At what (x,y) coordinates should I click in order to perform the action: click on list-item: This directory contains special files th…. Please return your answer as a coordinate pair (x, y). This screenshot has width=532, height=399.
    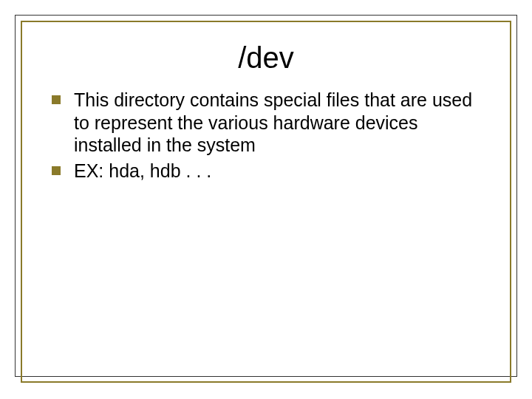
    Looking at the image, I should click on (270, 123).